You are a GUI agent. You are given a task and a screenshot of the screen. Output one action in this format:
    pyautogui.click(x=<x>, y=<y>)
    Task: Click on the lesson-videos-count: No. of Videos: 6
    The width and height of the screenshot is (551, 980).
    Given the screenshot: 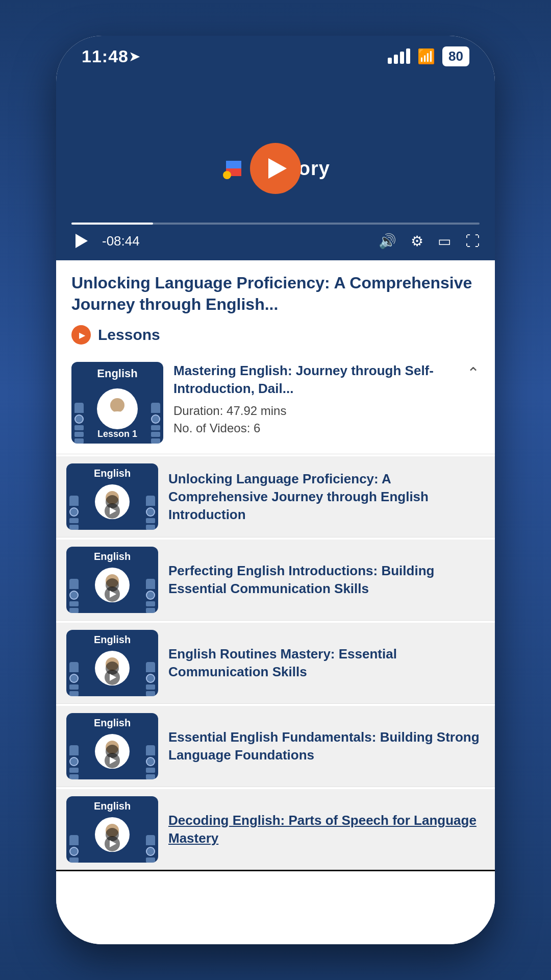 What is the action you would take?
    pyautogui.click(x=315, y=428)
    